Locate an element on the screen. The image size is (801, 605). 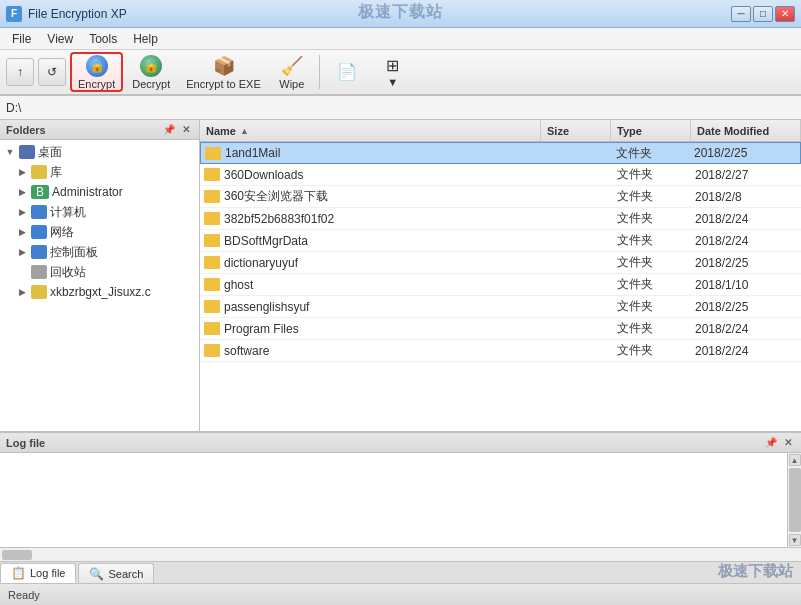
folder-xkbz-icon is located at coordinates (39, 292).